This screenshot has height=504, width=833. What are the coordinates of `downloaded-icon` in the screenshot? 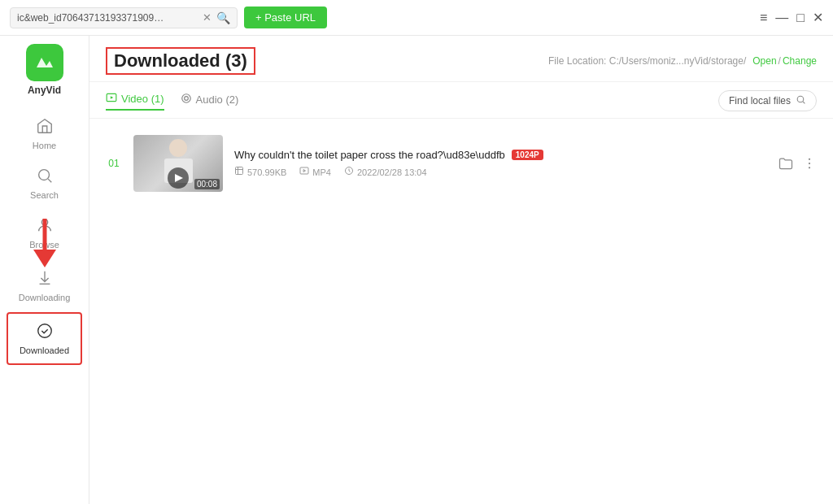 It's located at (45, 333).